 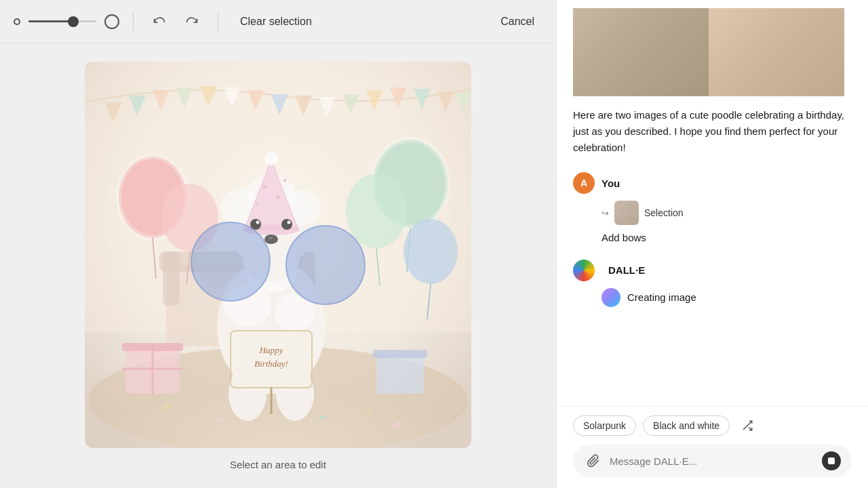 I want to click on sender-label: You, so click(x=610, y=183).